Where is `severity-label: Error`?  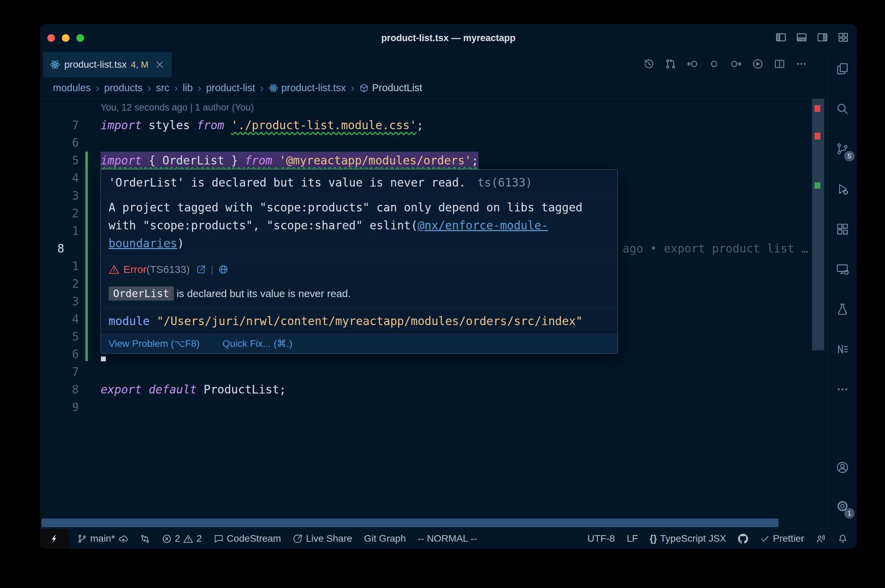 severity-label: Error is located at coordinates (135, 269).